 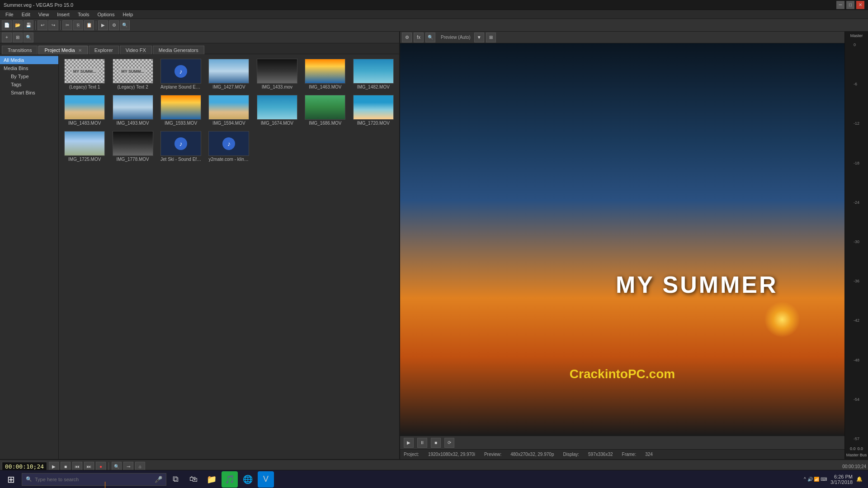 I want to click on start-button: ⊞, so click(x=11, y=479).